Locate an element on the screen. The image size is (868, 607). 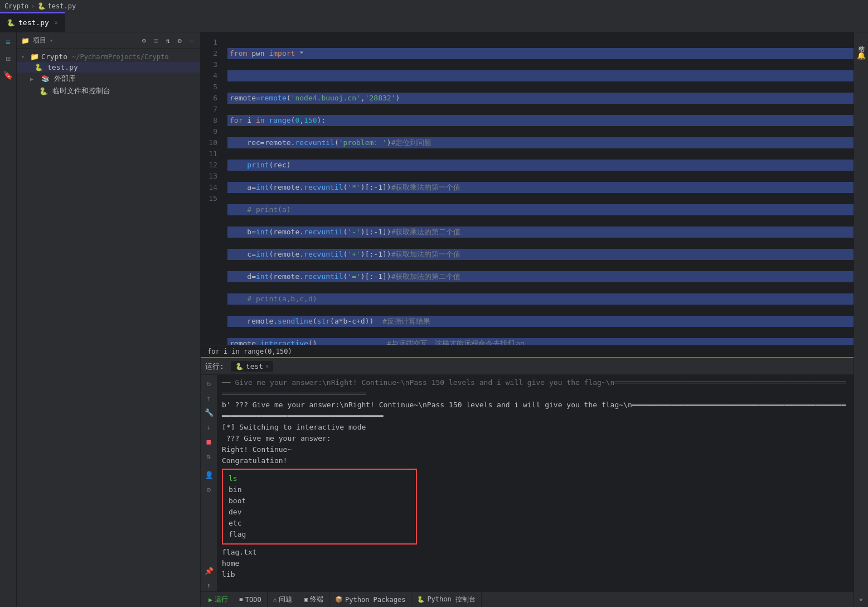
code-line-11: d=int(remote.recvuntil('=')[:-1])#获取加法的第… is located at coordinates (541, 277).